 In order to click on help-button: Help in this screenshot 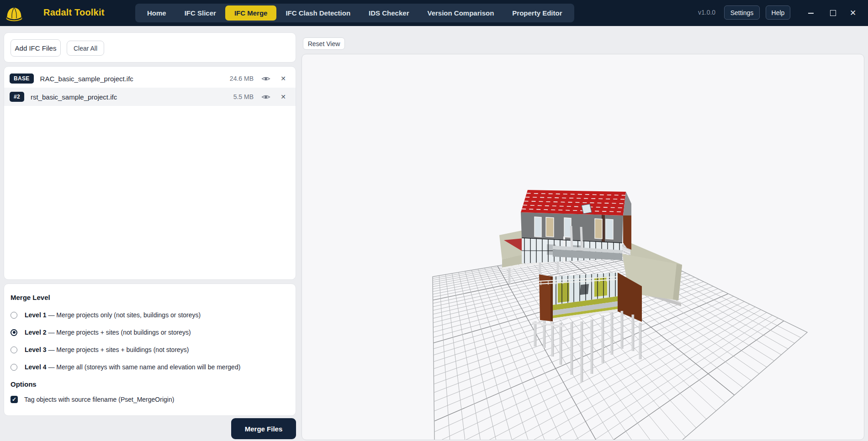, I will do `click(778, 13)`.